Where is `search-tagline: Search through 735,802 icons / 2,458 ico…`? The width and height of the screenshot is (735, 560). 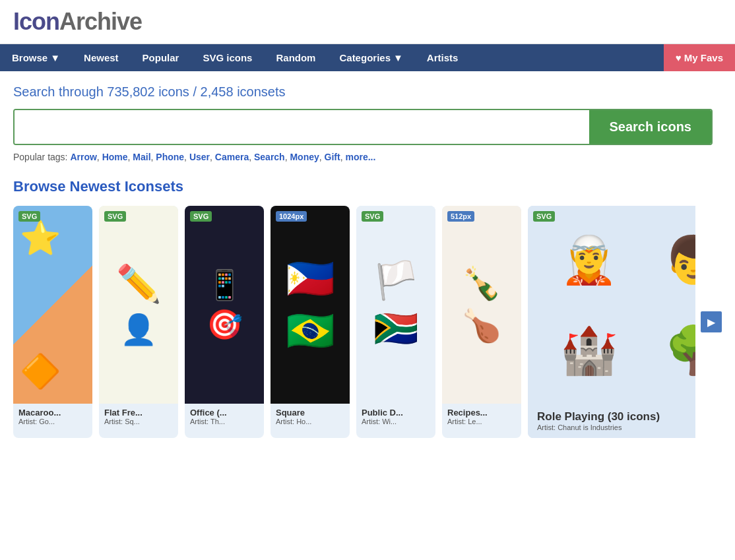 search-tagline: Search through 735,802 icons / 2,458 ico… is located at coordinates (367, 92).